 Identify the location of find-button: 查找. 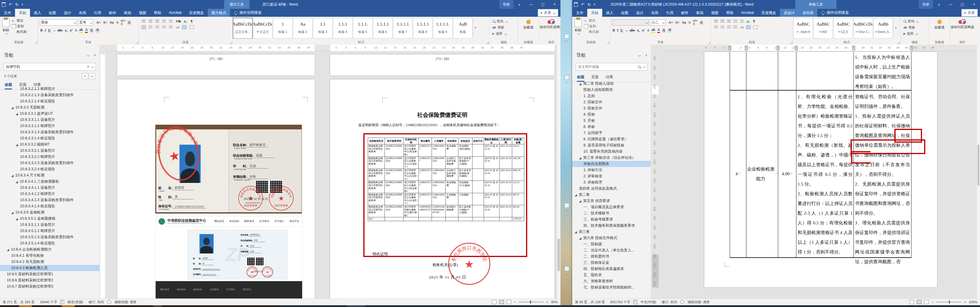
(504, 21).